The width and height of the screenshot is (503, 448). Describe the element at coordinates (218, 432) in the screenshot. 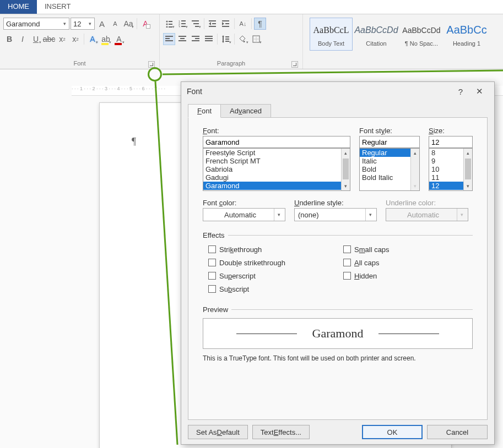

I see `set-as-default-button: Set As Default` at that location.